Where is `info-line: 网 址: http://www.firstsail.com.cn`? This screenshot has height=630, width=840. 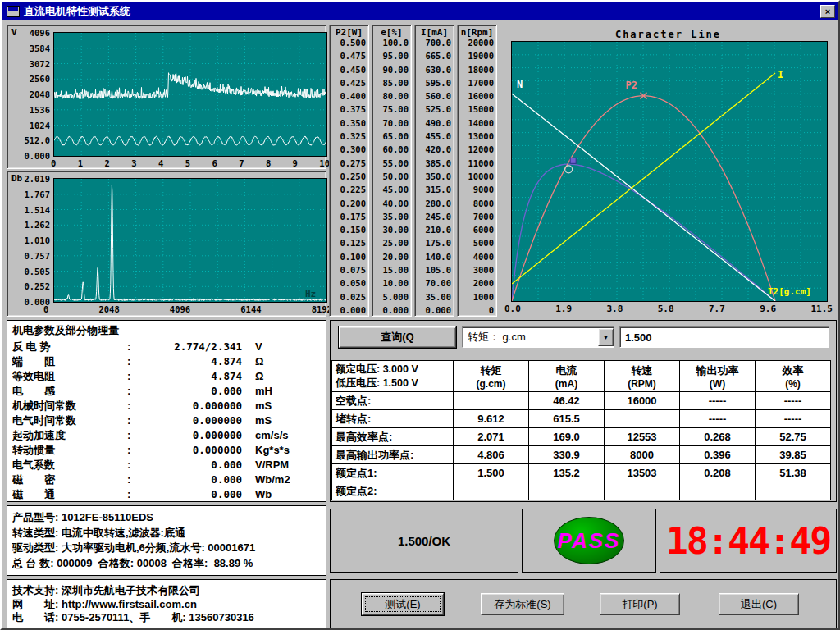 info-line: 网 址: http://www.firstsail.com.cn is located at coordinates (167, 604).